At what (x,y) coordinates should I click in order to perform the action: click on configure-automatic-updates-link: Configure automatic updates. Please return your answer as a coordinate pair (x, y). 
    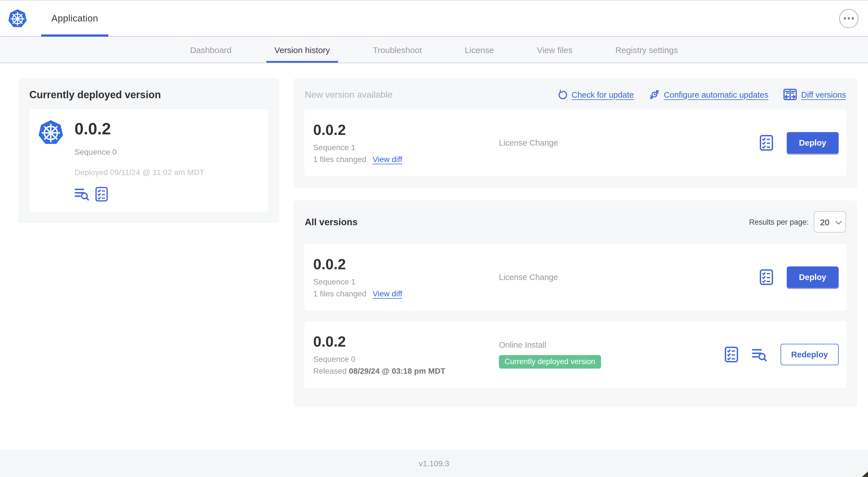
    Looking at the image, I should click on (709, 94).